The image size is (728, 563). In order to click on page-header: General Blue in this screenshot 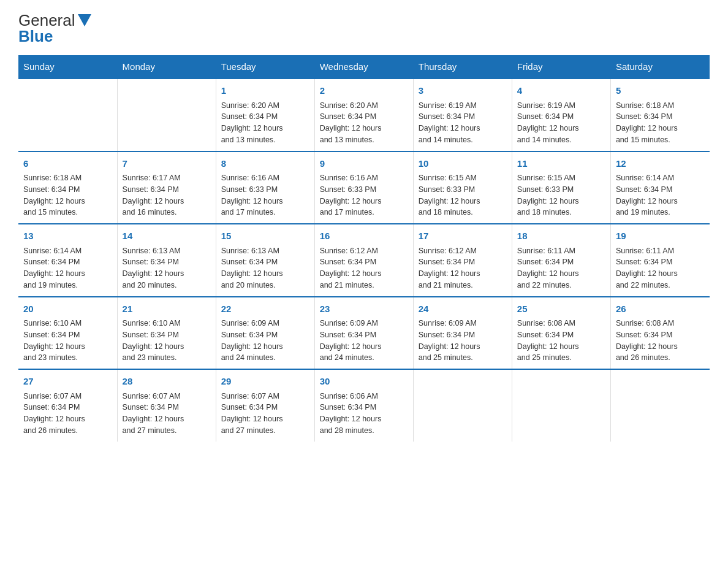, I will do `click(364, 28)`.